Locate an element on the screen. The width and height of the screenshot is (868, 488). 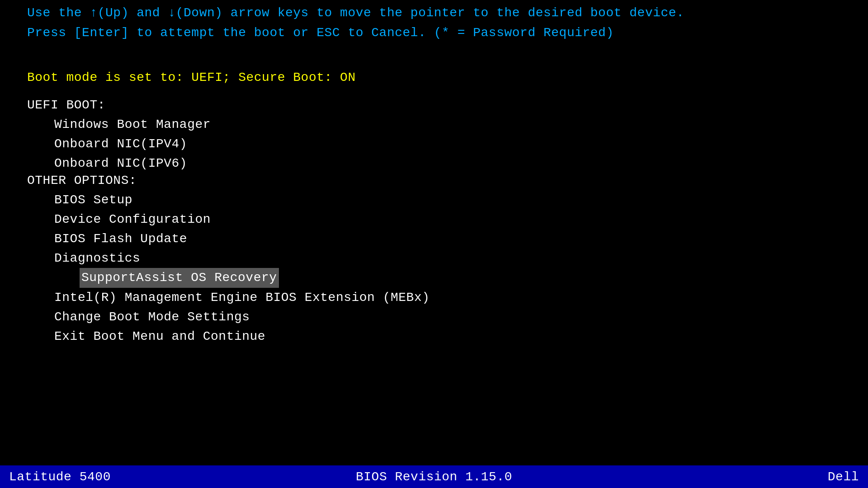
menu-item-supportassist-os-recovery: SupportAssist OS Recovery is located at coordinates (179, 277).